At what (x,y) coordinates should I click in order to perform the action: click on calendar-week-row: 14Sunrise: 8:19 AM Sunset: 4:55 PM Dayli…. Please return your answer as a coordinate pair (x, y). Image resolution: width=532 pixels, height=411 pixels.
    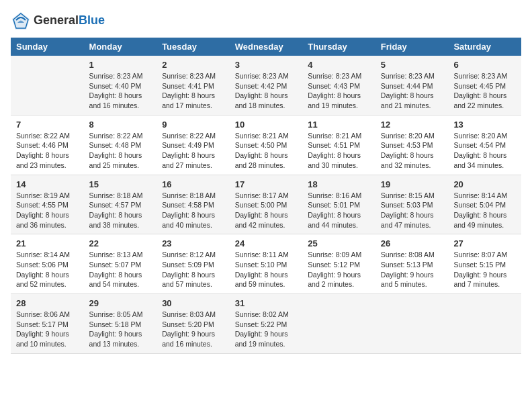
    Looking at the image, I should click on (266, 204).